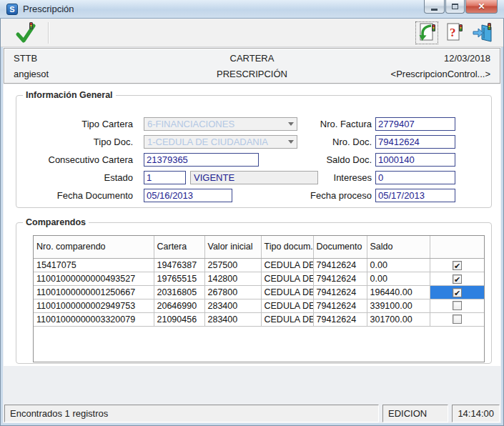 The image size is (504, 426). I want to click on window-controls: ✕, so click(460, 7).